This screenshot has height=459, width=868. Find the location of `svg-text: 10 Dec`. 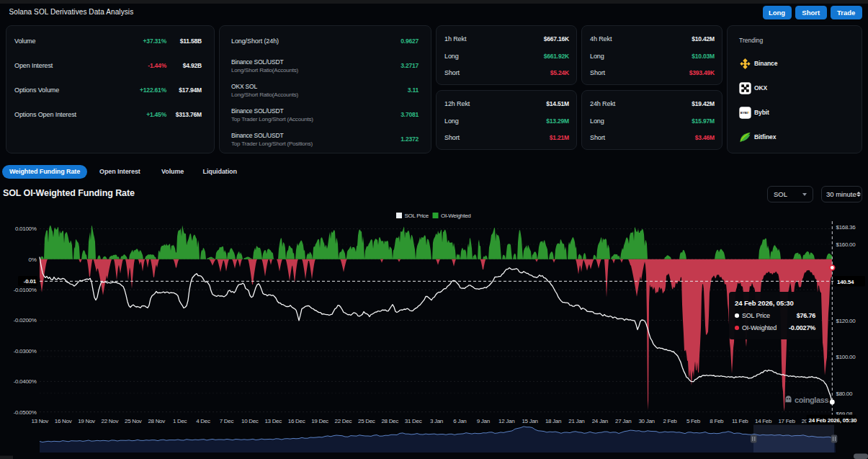

svg-text: 10 Dec is located at coordinates (250, 421).